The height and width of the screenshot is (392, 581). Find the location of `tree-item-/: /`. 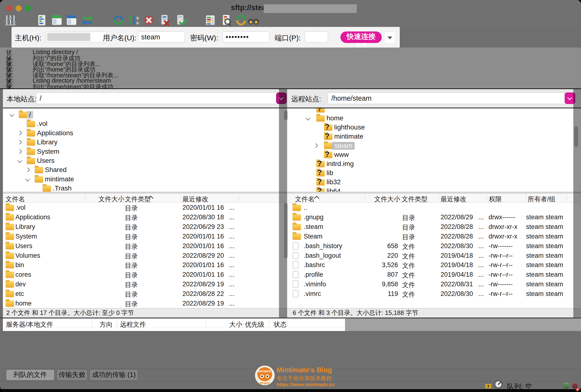

tree-item-/: / is located at coordinates (146, 114).